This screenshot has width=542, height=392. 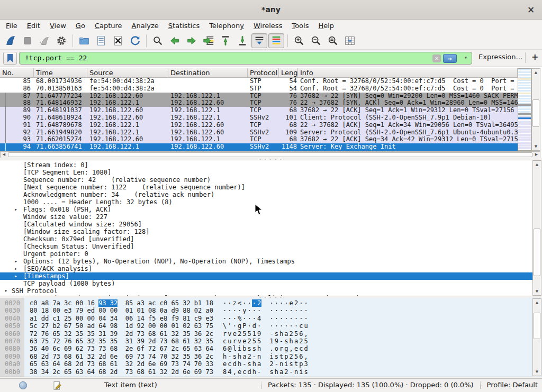 What do you see at coordinates (242, 41) in the screenshot?
I see `go-to-bottom-button` at bounding box center [242, 41].